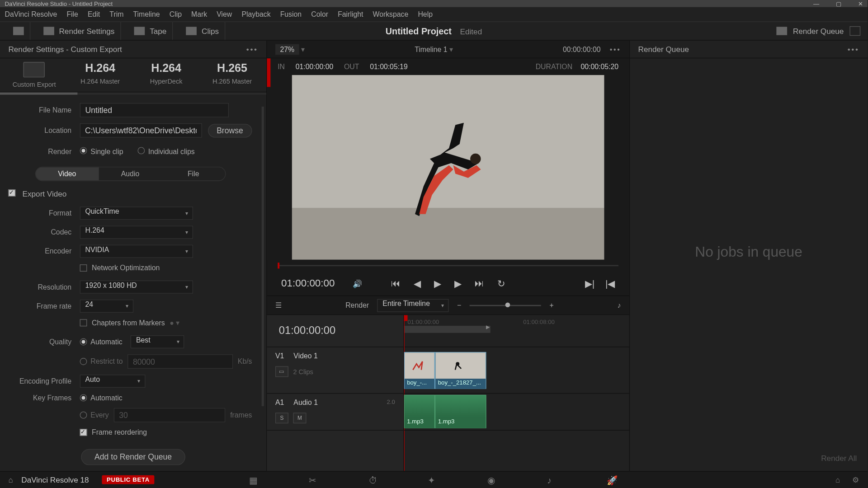 The height and width of the screenshot is (488, 868). What do you see at coordinates (169, 415) in the screenshot?
I see `keyframes-every-input` at bounding box center [169, 415].